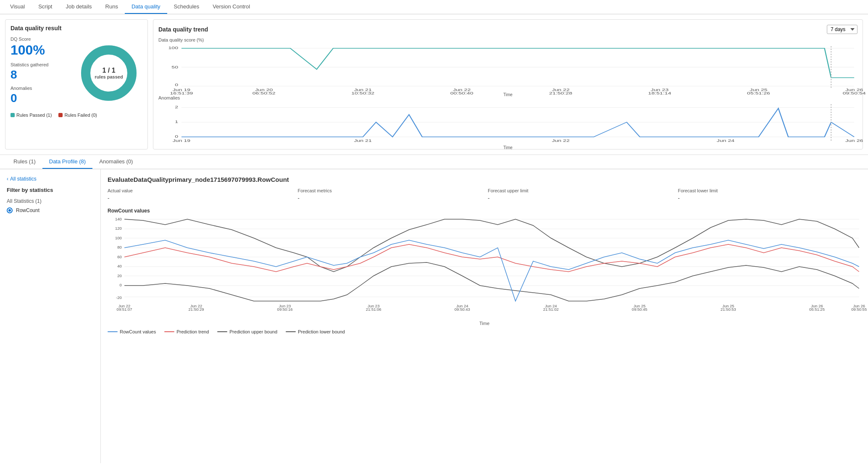  Describe the element at coordinates (580, 195) in the screenshot. I see `metric-forecast-upper: Forecast upper limit -` at that location.